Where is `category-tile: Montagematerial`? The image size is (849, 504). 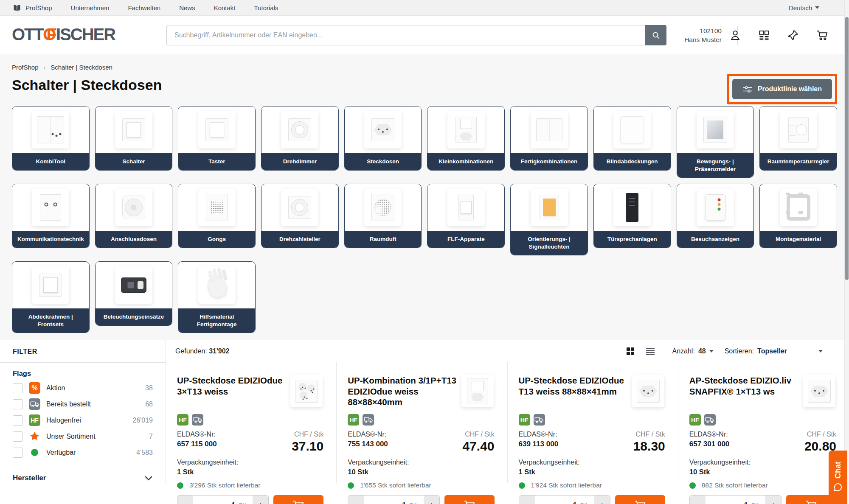
category-tile: Montagematerial is located at coordinates (798, 216).